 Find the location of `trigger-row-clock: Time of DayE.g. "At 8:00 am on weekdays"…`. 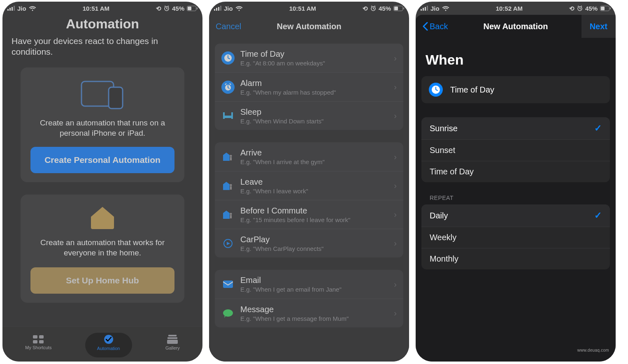

trigger-row-clock: Time of DayE.g. "At 8:00 am on weekdays"… is located at coordinates (309, 58).